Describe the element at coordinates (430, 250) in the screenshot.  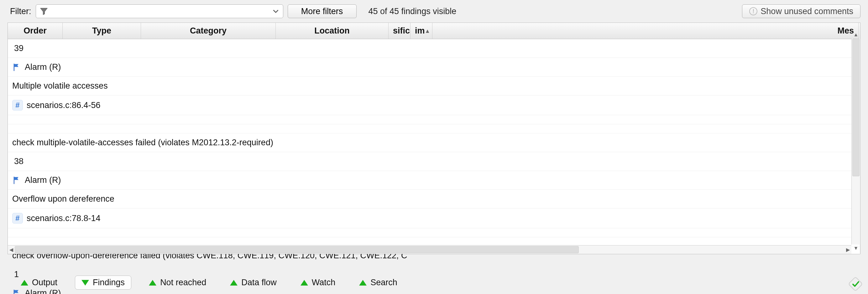
I see `horizontal-scrollbar: ◀ ▶` at that location.